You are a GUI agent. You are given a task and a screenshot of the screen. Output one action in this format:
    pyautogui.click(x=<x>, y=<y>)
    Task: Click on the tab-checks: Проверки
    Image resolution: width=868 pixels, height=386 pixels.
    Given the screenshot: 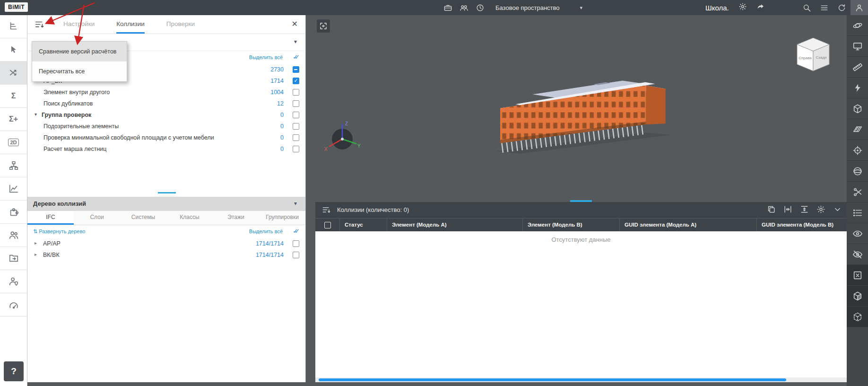 What is the action you would take?
    pyautogui.click(x=181, y=25)
    